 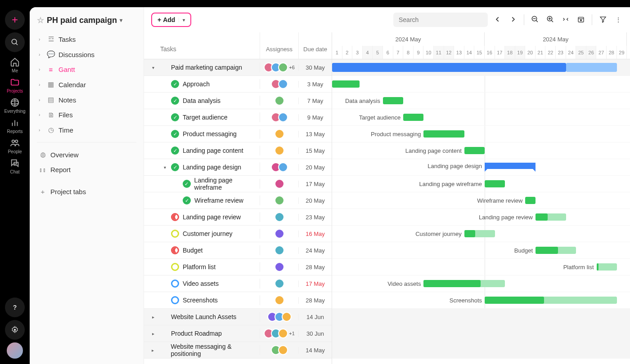 What do you see at coordinates (510, 166) in the screenshot?
I see `gantt-group-bar: Landing page design` at bounding box center [510, 166].